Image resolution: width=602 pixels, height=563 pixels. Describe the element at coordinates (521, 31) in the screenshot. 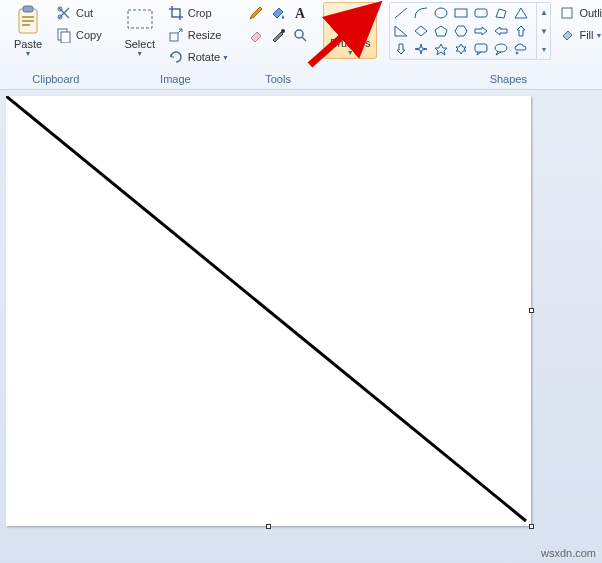

I see `shape-arrow-up` at that location.